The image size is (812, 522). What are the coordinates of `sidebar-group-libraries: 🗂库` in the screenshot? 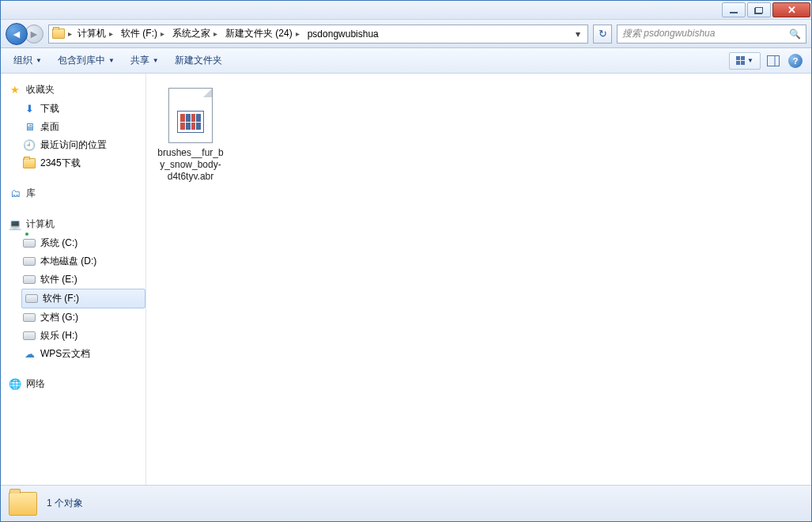 It's located at (77, 193).